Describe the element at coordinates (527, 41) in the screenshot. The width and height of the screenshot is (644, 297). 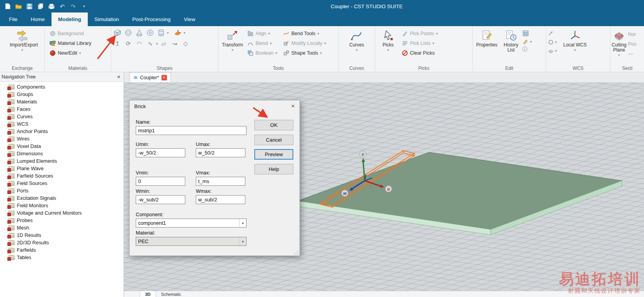
I see `edit-macro-button` at that location.